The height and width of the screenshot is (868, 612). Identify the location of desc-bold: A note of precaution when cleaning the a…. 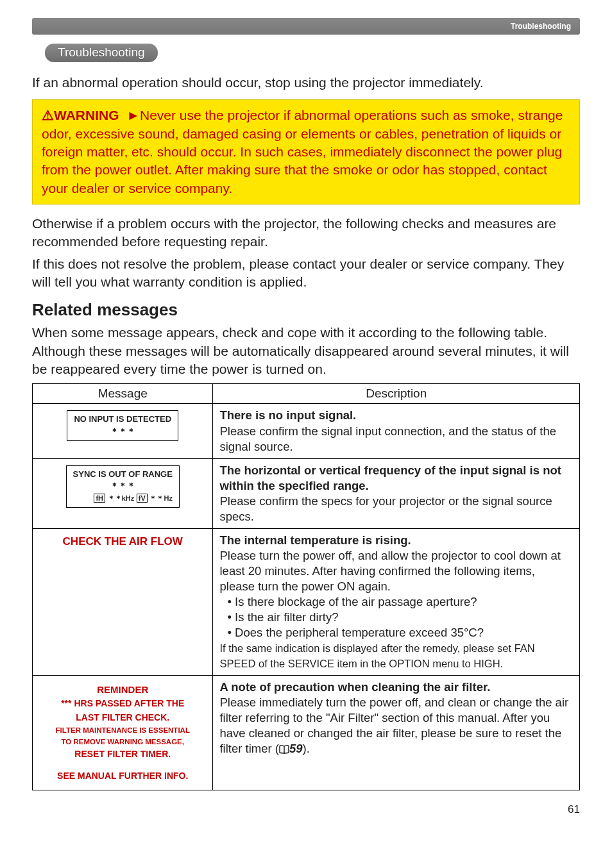
(355, 687).